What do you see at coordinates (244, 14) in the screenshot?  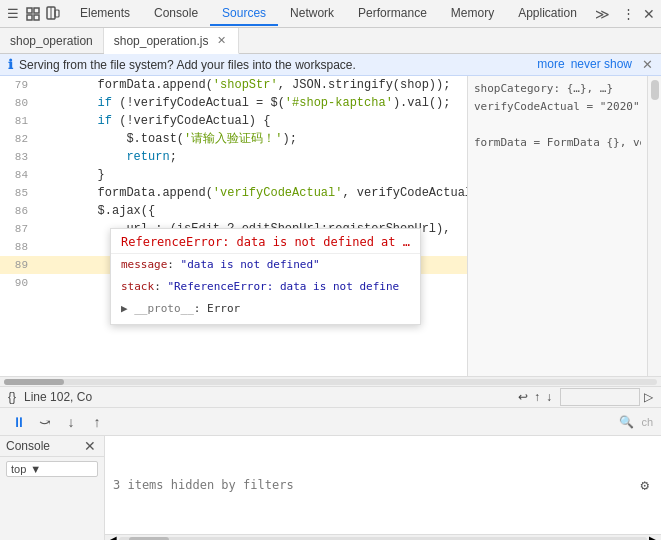 I see `tab-sources: Sources` at bounding box center [244, 14].